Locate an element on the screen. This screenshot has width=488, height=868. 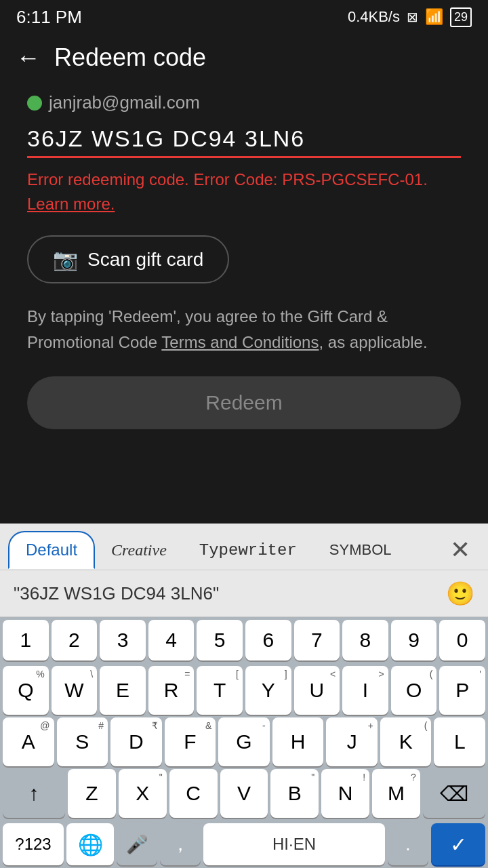
key-row-2: A@ S# D₹ F& G- H J+ K( L is located at coordinates (244, 742).